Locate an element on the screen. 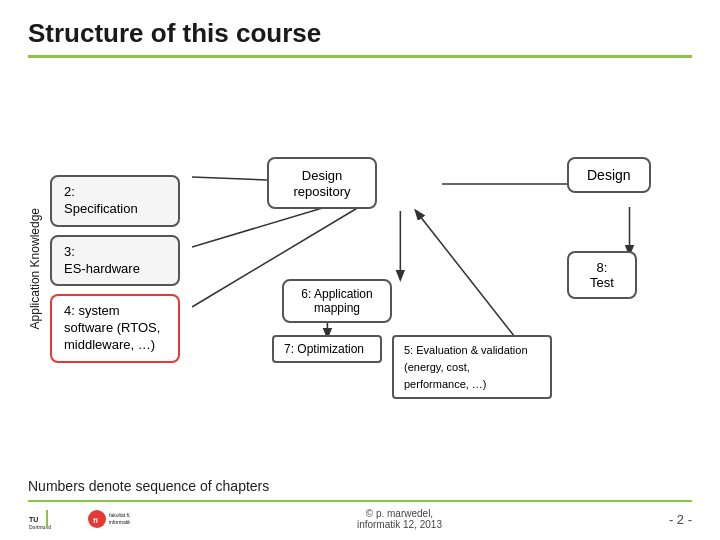 The image size is (720, 540). title-area: Structure of this course is located at coordinates (360, 38).